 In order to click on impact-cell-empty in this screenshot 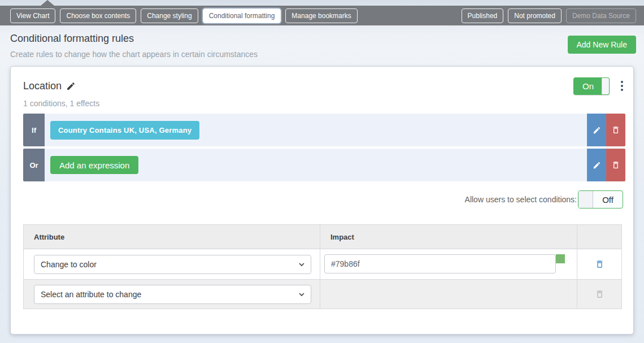, I will do `click(449, 294)`.